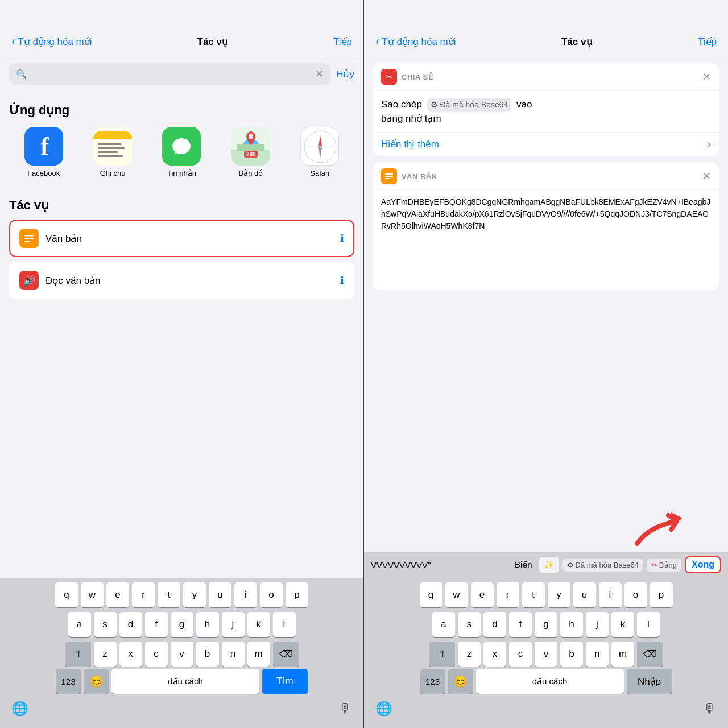 This screenshot has height=728, width=728. Describe the element at coordinates (44, 146) in the screenshot. I see `facebook-icon: f` at that location.